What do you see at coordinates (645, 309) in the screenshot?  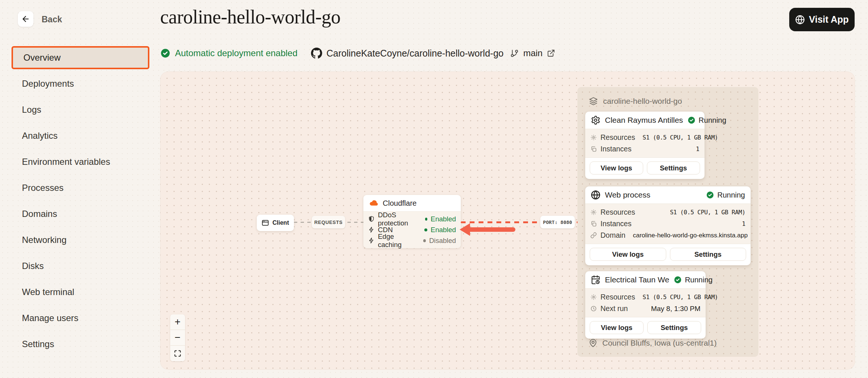 I see `next-run-row: Next run May 8, 1:30 PM` at bounding box center [645, 309].